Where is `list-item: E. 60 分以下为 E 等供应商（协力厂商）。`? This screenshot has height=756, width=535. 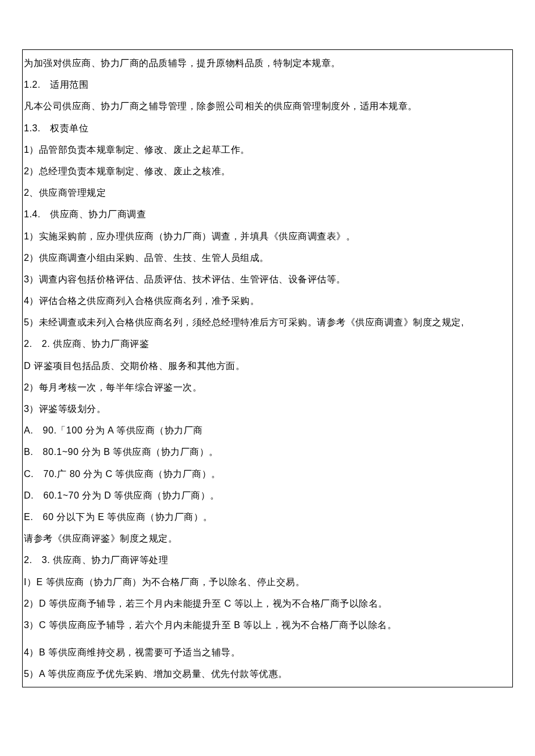
list-item: E. 60 分以下为 E 等供应商（协力厂商）。 is located at coordinates (268, 517).